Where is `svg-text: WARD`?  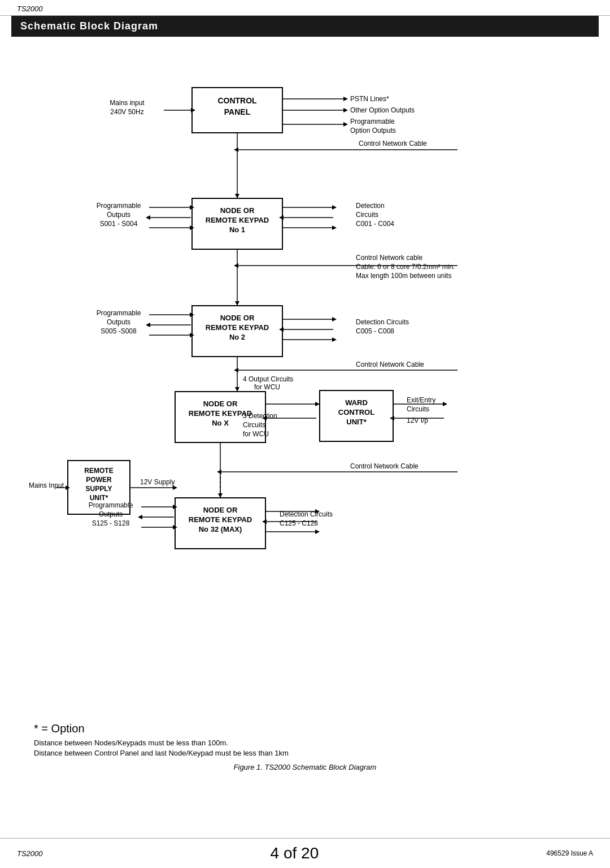 svg-text: WARD is located at coordinates (356, 402).